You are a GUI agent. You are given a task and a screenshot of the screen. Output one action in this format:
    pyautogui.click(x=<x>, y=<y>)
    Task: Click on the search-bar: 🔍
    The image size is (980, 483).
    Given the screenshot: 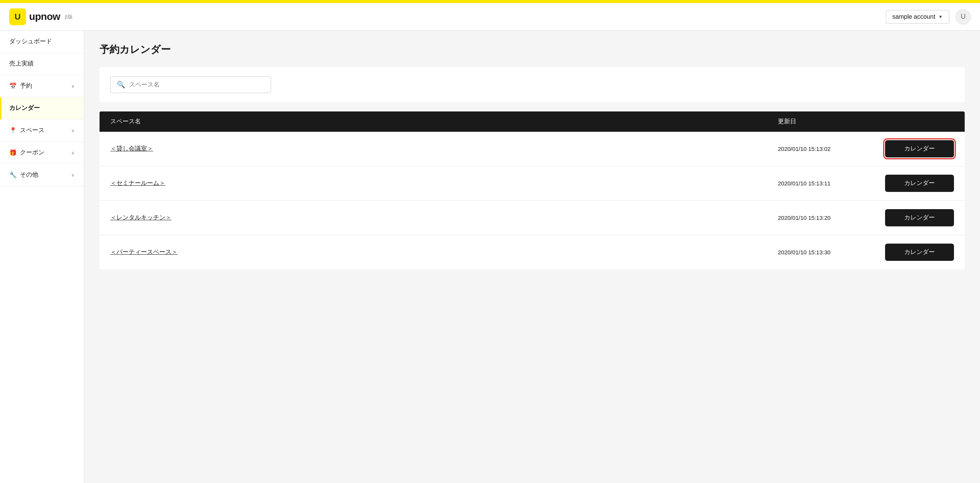 What is the action you would take?
    pyautogui.click(x=191, y=85)
    